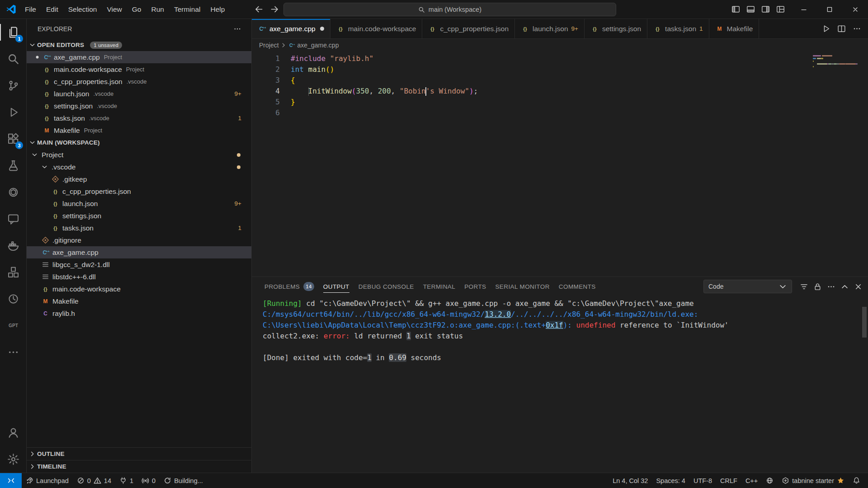  What do you see at coordinates (52, 9) in the screenshot?
I see `menu-edit: Edit` at bounding box center [52, 9].